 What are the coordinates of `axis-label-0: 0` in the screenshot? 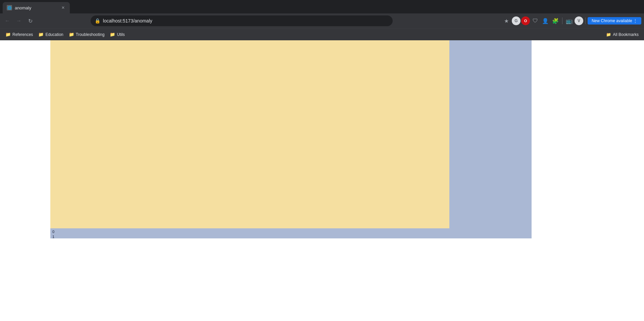 It's located at (53, 232).